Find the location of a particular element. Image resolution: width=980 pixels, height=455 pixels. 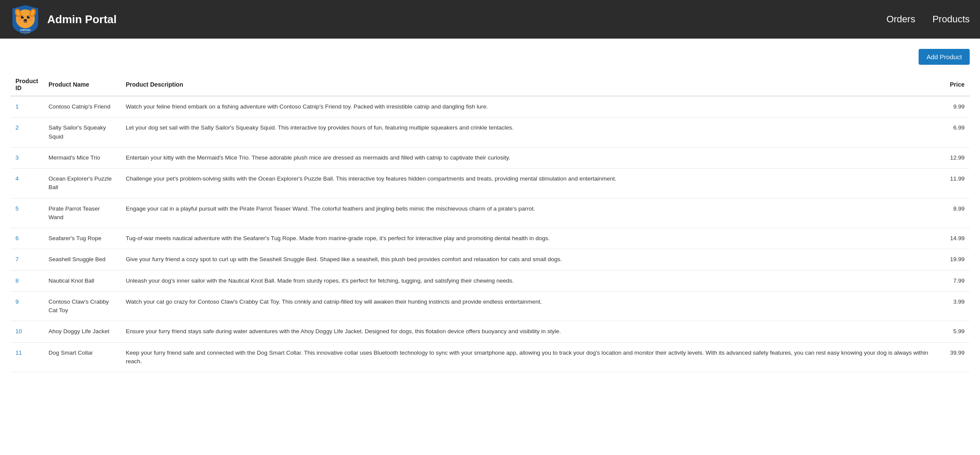

logo: CONTOSO PET STORE is located at coordinates (25, 19).